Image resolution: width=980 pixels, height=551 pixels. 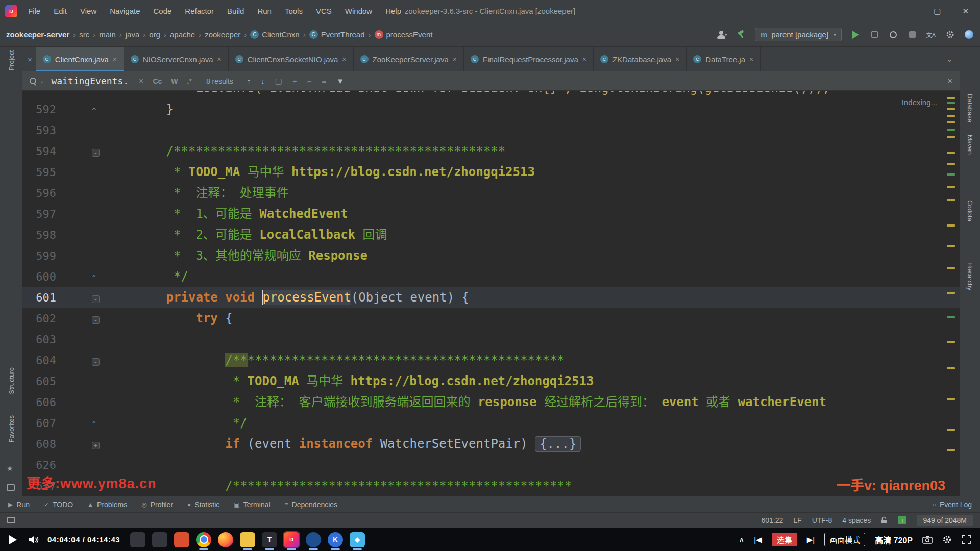 What do you see at coordinates (40, 214) in the screenshot?
I see `line-number: 597` at bounding box center [40, 214].